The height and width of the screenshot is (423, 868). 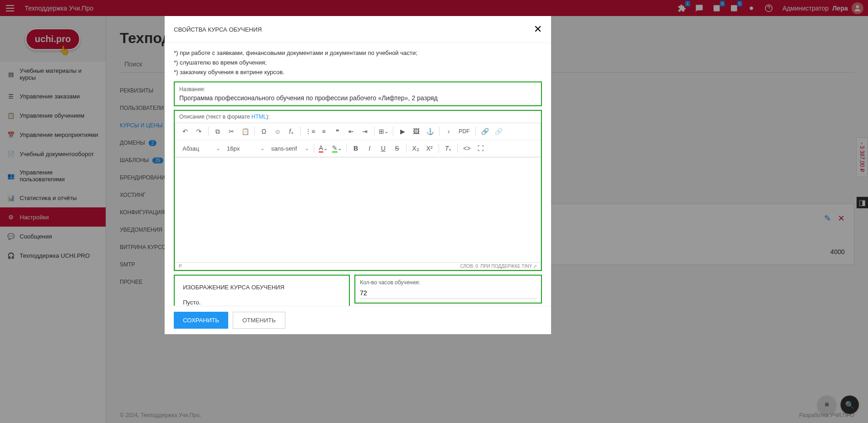 I want to click on hours-label: Кол-во часов обучения:, so click(x=448, y=282).